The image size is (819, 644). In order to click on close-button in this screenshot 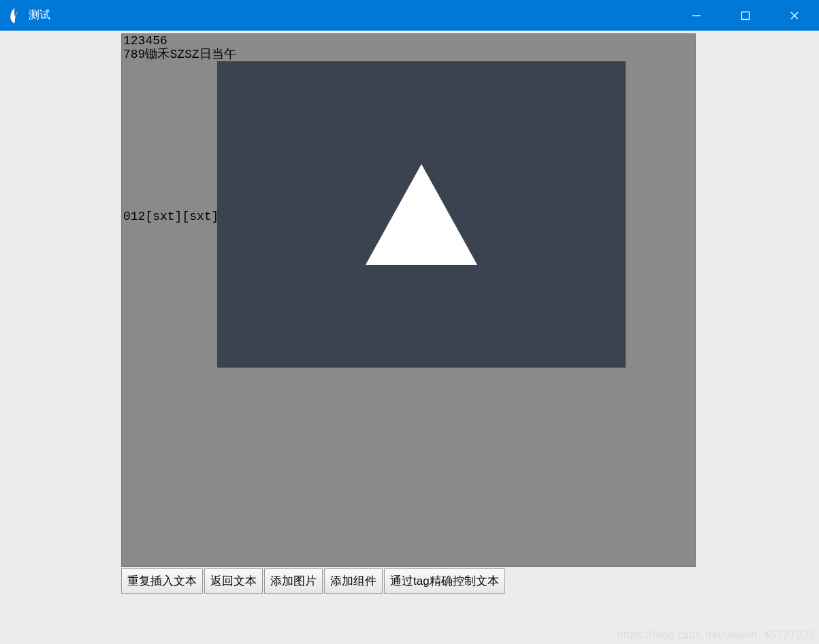, I will do `click(794, 15)`.